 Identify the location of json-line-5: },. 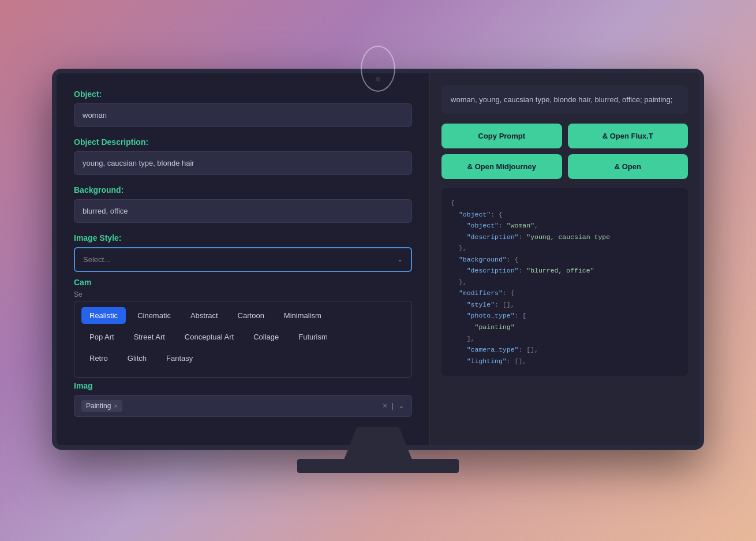
(564, 248).